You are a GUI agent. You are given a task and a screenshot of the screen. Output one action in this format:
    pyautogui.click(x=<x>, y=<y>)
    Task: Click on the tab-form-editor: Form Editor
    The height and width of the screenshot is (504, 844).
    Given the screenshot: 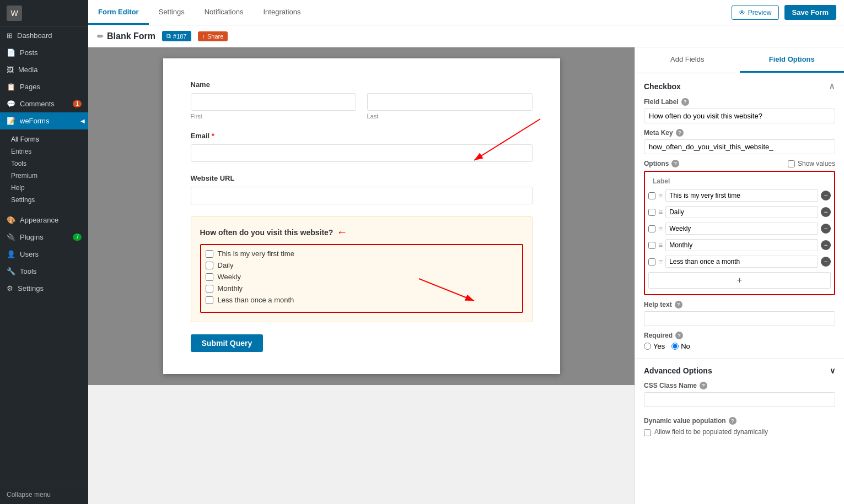 What is the action you would take?
    pyautogui.click(x=119, y=12)
    